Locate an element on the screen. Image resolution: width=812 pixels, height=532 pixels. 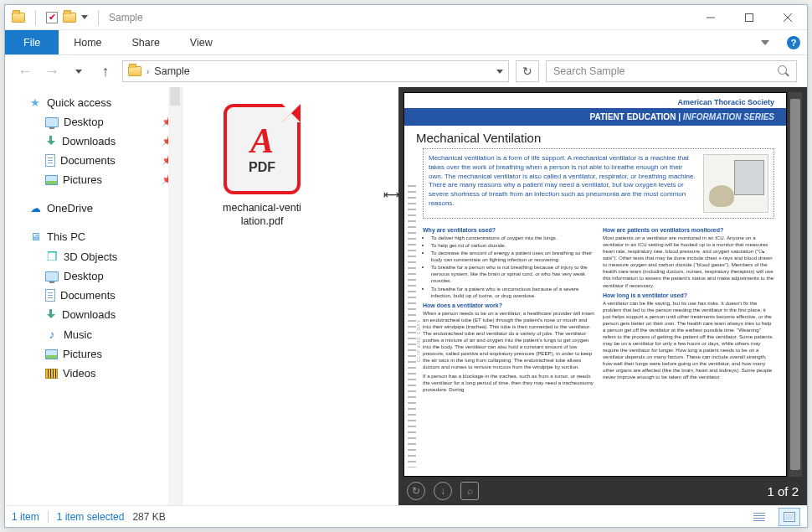
spiral-binding-icon is located at coordinates (412, 327).